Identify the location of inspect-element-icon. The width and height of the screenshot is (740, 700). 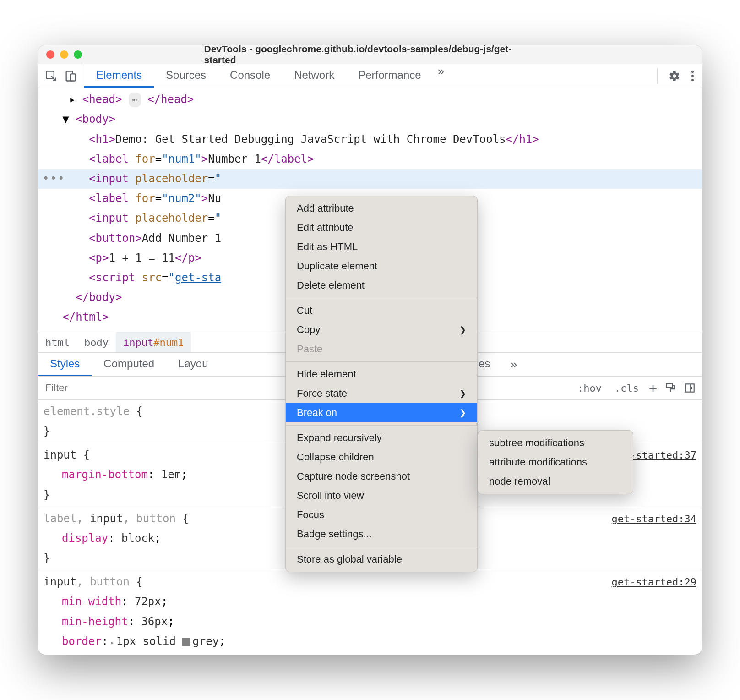
(51, 76).